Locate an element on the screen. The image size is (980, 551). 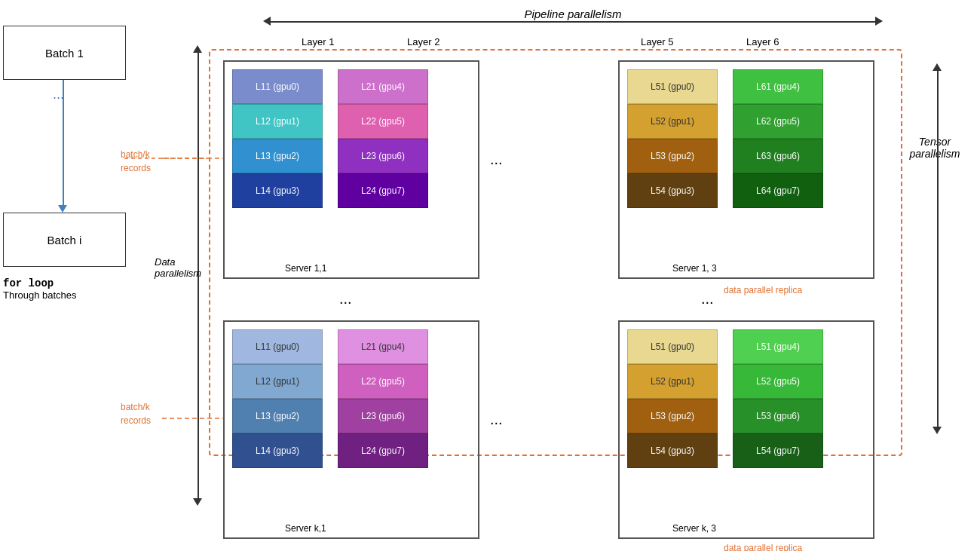
server11-layer2: L21 (gpu4) L22 (gpu5) L23 (gpu6) L24 (gp… is located at coordinates (383, 139).